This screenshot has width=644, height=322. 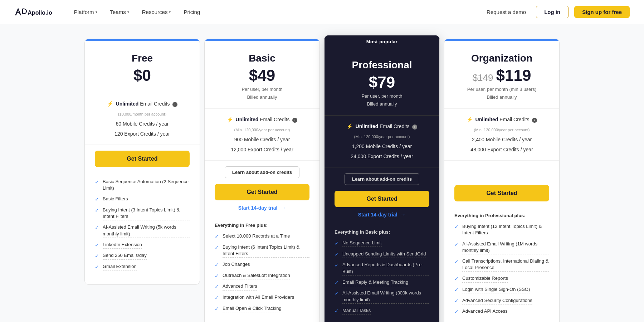 What do you see at coordinates (142, 159) in the screenshot?
I see `get-started-free-button: Get Started` at bounding box center [142, 159].